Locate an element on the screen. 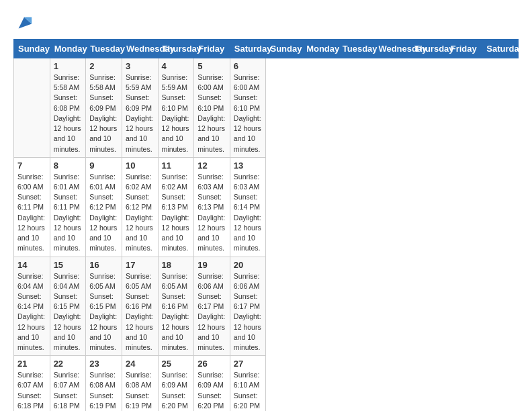  page-header is located at coordinates (266, 23).